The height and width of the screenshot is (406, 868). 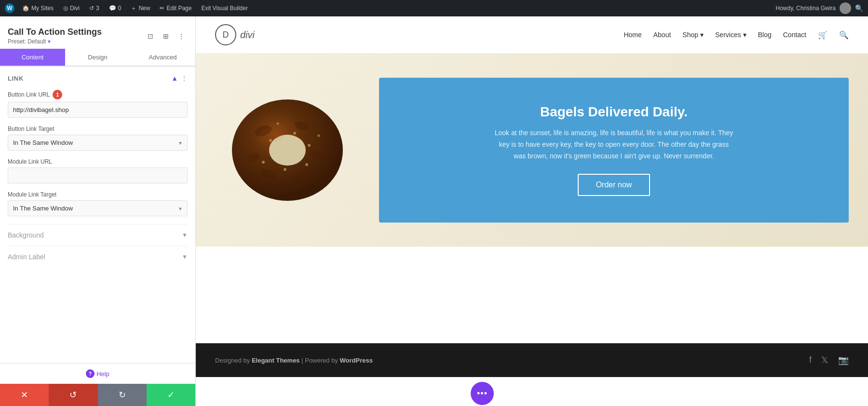 What do you see at coordinates (97, 143) in the screenshot?
I see `button-link-target-wrapper: In The Same Window In The New Tab` at bounding box center [97, 143].